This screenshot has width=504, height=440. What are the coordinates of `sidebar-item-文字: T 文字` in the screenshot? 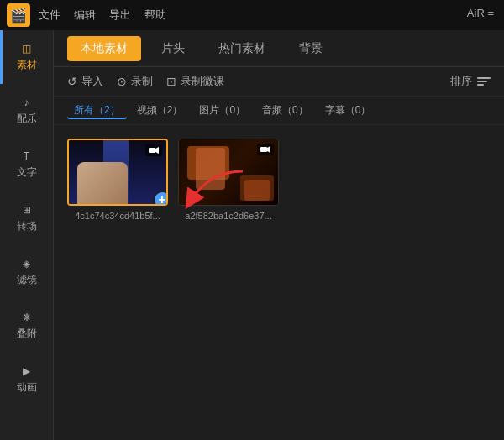 It's located at (27, 165).